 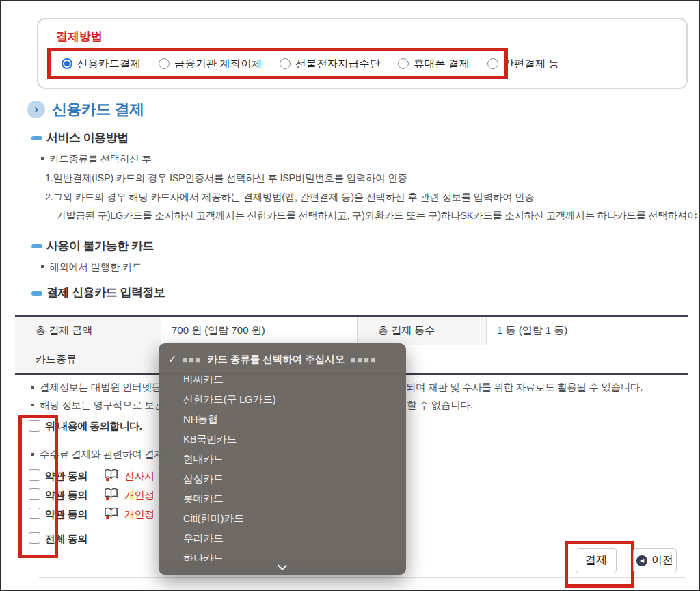 What do you see at coordinates (107, 405) in the screenshot?
I see `notice-line2-left: 해당 정보는 영구적으로 보관되` at bounding box center [107, 405].